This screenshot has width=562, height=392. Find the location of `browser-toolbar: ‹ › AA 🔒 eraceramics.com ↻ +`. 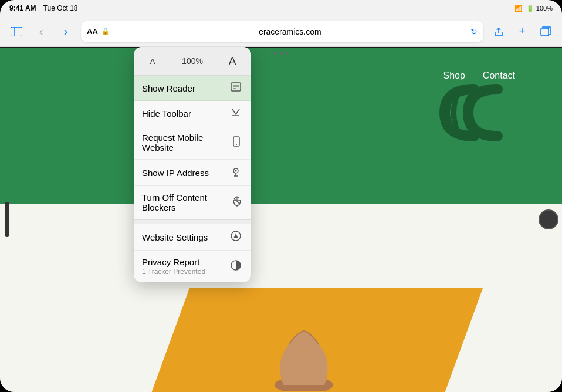

browser-toolbar: ‹ › AA 🔒 eraceramics.com ↻ + is located at coordinates (281, 32).